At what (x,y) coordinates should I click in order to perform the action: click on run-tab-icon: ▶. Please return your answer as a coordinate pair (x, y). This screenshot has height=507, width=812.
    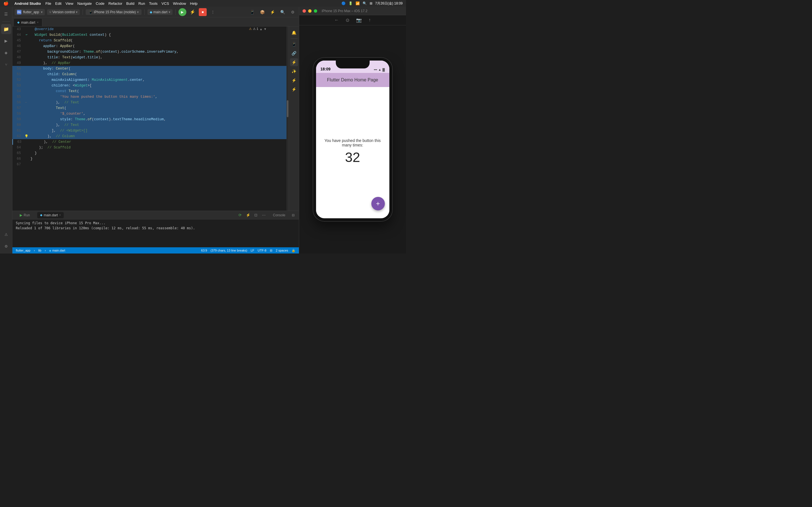
    Looking at the image, I should click on (21, 215).